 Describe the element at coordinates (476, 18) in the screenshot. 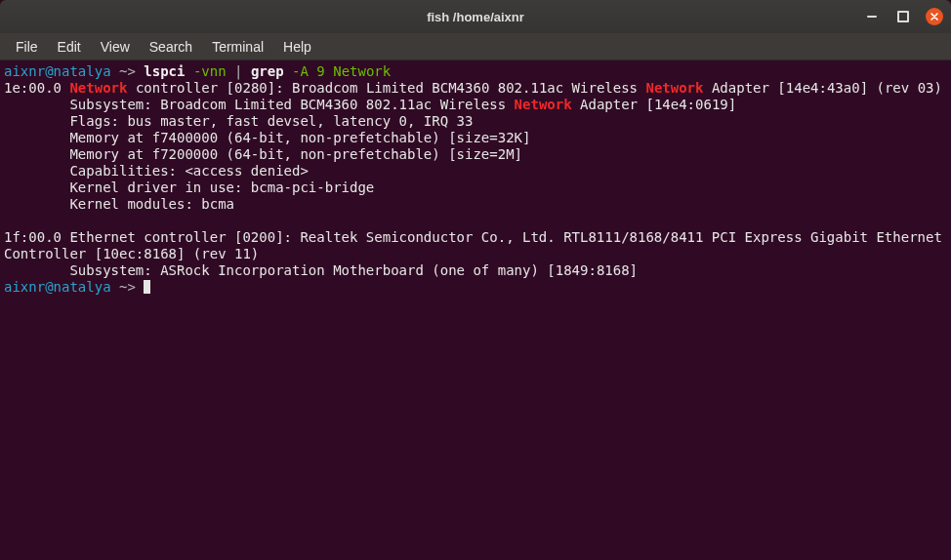

I see `window-title: fish /home/aixnr` at that location.